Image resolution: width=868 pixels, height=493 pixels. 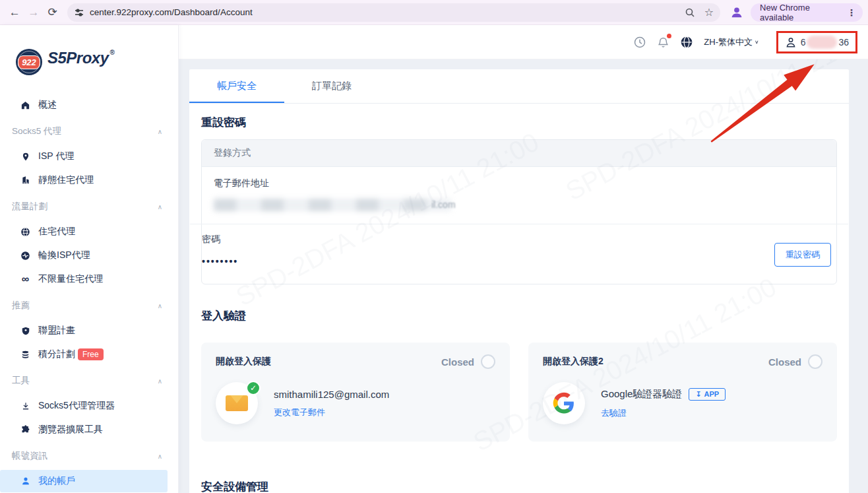 What do you see at coordinates (89, 131) in the screenshot?
I see `sidebar-section-socks5: Socks5 代理∧` at bounding box center [89, 131].